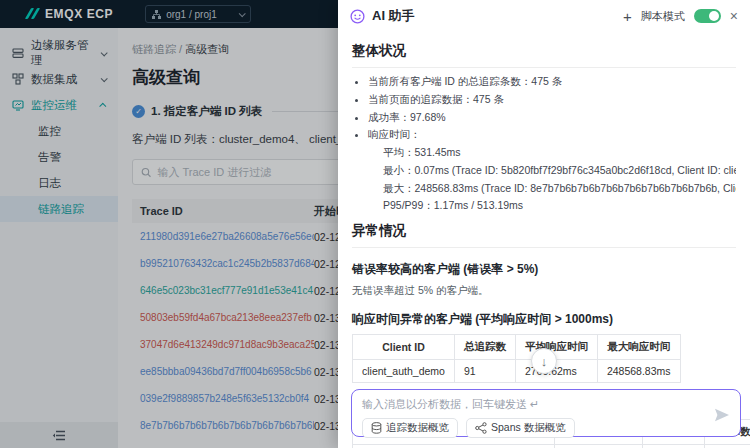 This screenshot has height=448, width=750. Describe the element at coordinates (484, 372) in the screenshot. I see `total-traces-cell: 91` at that location.